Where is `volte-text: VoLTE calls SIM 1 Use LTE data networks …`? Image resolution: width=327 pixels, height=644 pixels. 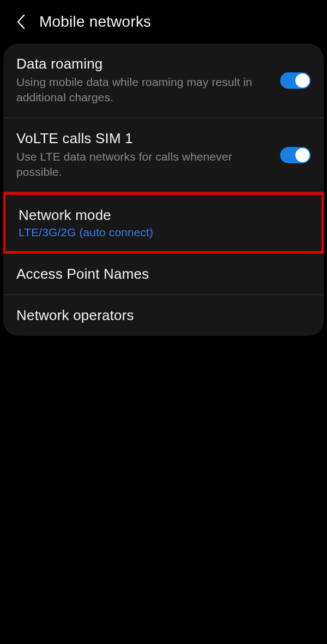
volte-text: VoLTE calls SIM 1 Use LTE data networks … is located at coordinates (148, 155).